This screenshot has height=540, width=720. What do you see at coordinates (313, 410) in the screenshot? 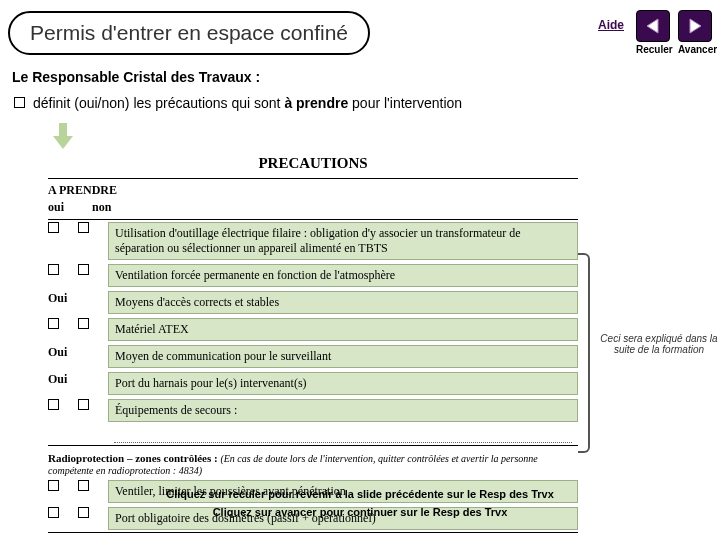
I see `form-row: Équipements de secours :` at bounding box center [313, 410].